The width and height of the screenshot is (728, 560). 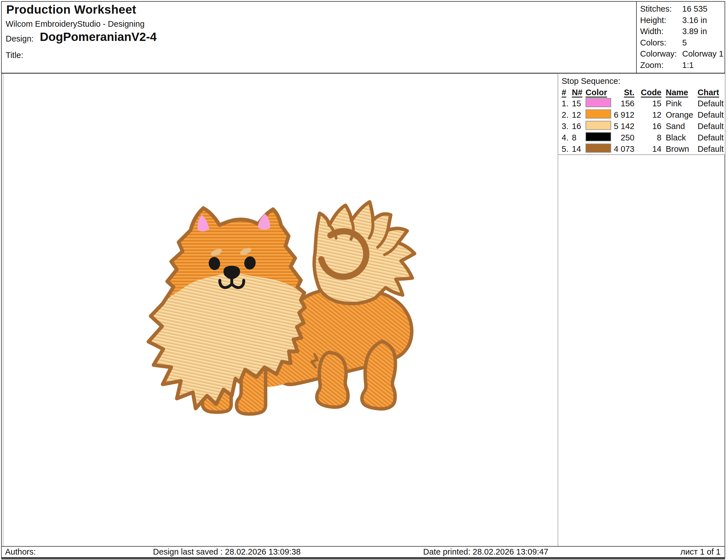 What do you see at coordinates (701, 552) in the screenshot?
I see `sheet-number-text: лист 1 of 1` at bounding box center [701, 552].